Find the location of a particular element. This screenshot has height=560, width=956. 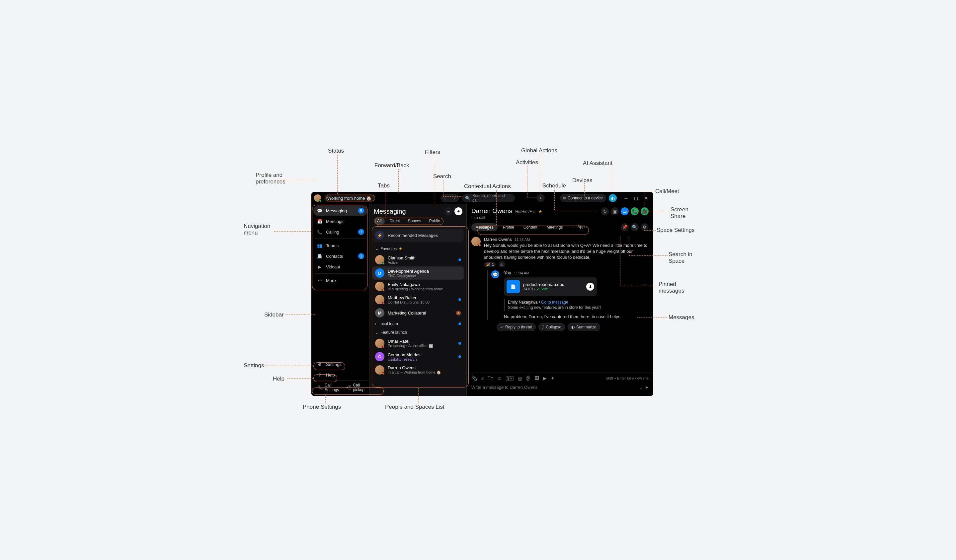

unread-dot is located at coordinates (460, 300).